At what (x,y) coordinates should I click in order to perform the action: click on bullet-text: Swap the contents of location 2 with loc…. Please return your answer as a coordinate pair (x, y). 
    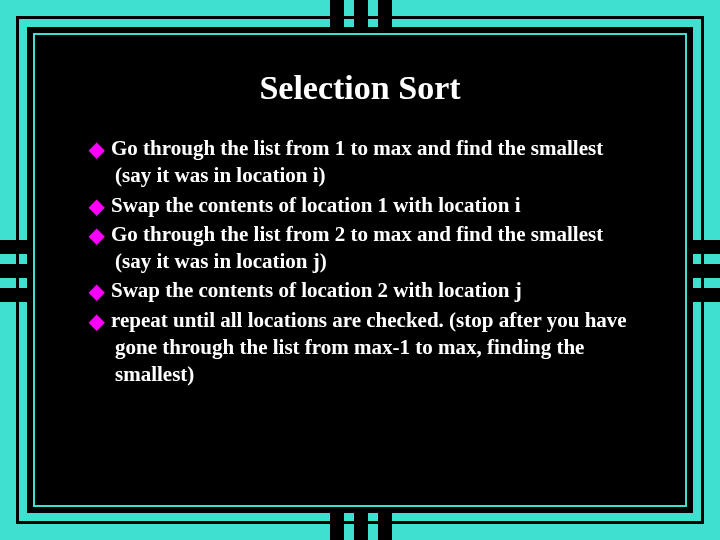
    Looking at the image, I should click on (316, 290).